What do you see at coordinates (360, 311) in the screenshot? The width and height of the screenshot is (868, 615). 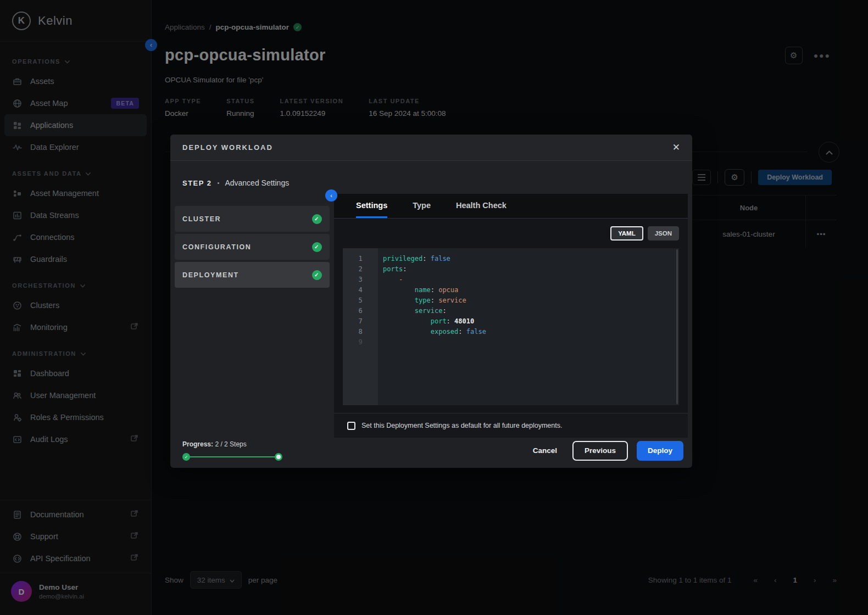 I see `line-number: 6` at bounding box center [360, 311].